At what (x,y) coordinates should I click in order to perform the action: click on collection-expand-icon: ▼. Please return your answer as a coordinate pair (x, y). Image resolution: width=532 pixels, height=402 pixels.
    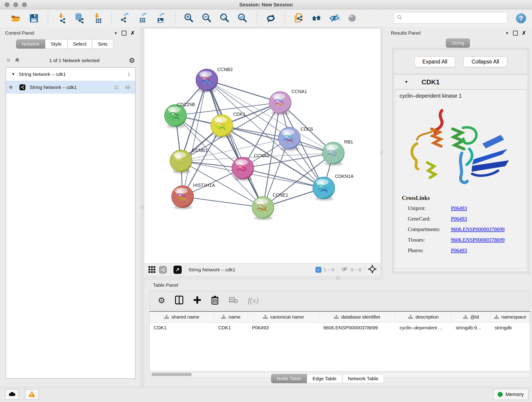
    Looking at the image, I should click on (13, 74).